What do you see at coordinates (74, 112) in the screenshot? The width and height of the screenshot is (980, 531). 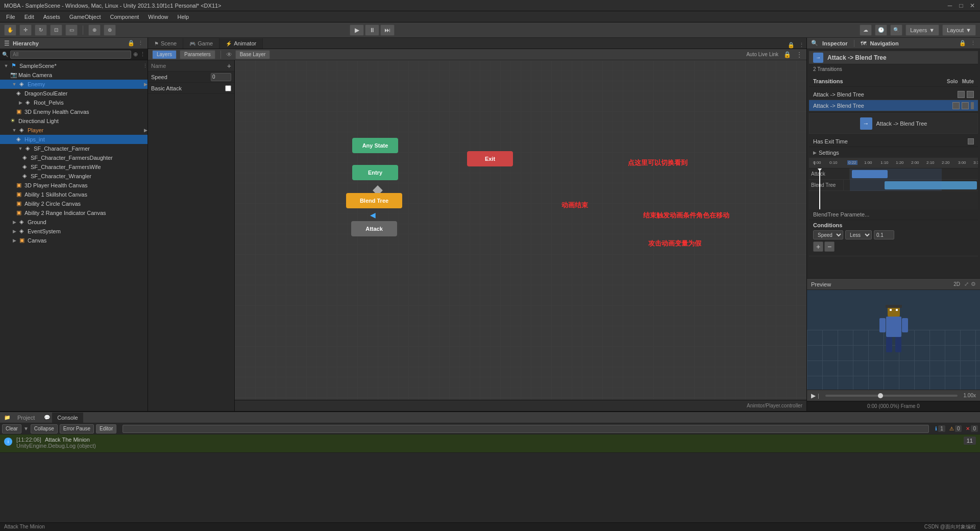 I see `tree-item-enemyhealth: ▣ 3D Enemy Health Canvas` at bounding box center [74, 112].